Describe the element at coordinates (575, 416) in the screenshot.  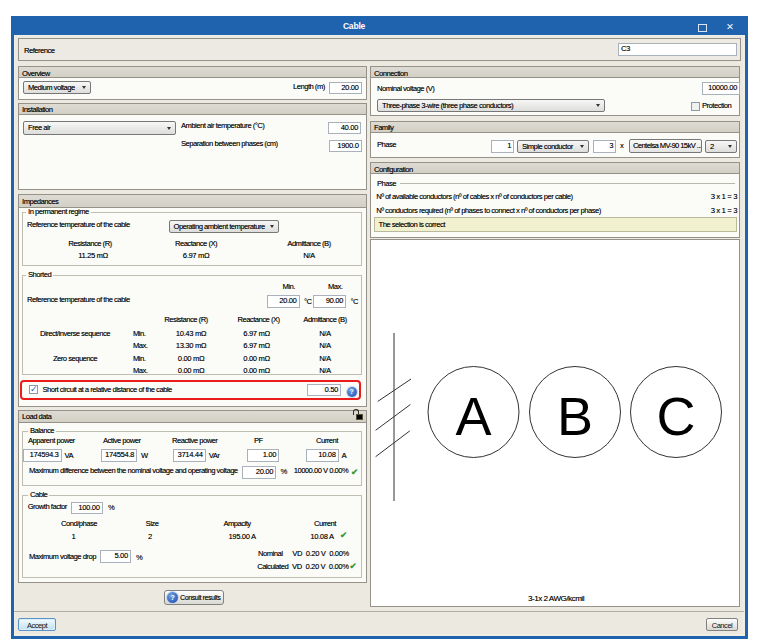
I see `svg-text: B` at that location.